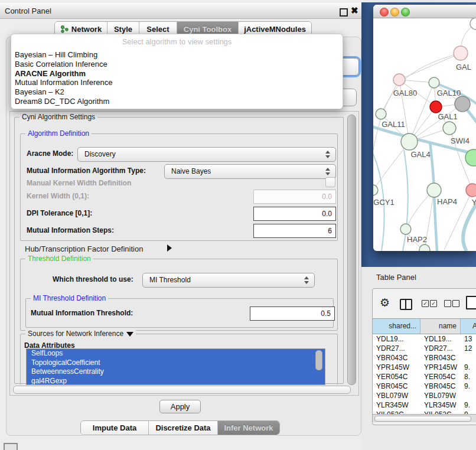 Image resolution: width=476 pixels, height=450 pixels. I want to click on collapsed-arrow-icon, so click(169, 248).